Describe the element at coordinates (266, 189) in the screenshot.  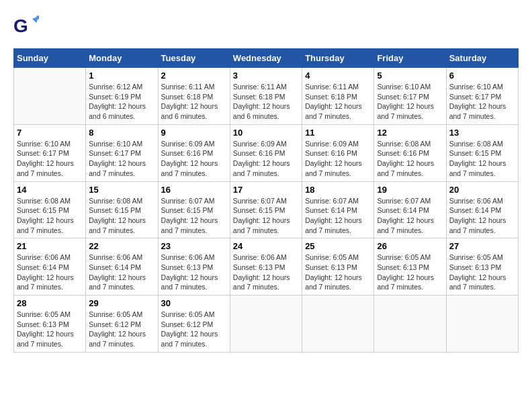
I see `day-number: 17` at that location.